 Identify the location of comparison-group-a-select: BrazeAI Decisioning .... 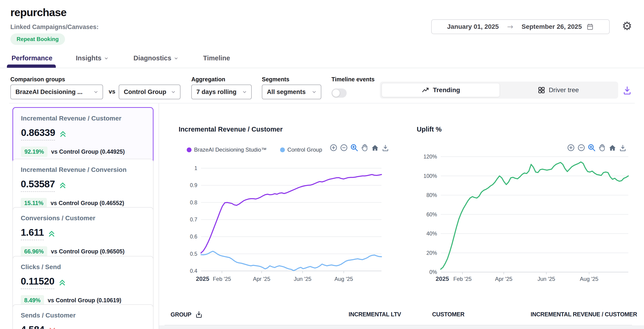
(56, 92).